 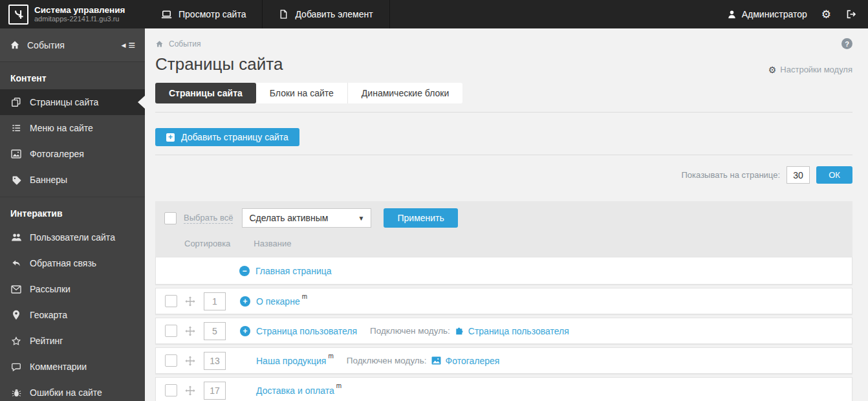 I want to click on file-icon, so click(x=283, y=14).